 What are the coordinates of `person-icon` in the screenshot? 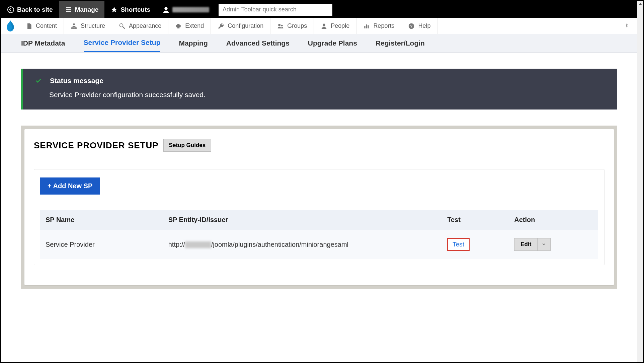 It's located at (324, 26).